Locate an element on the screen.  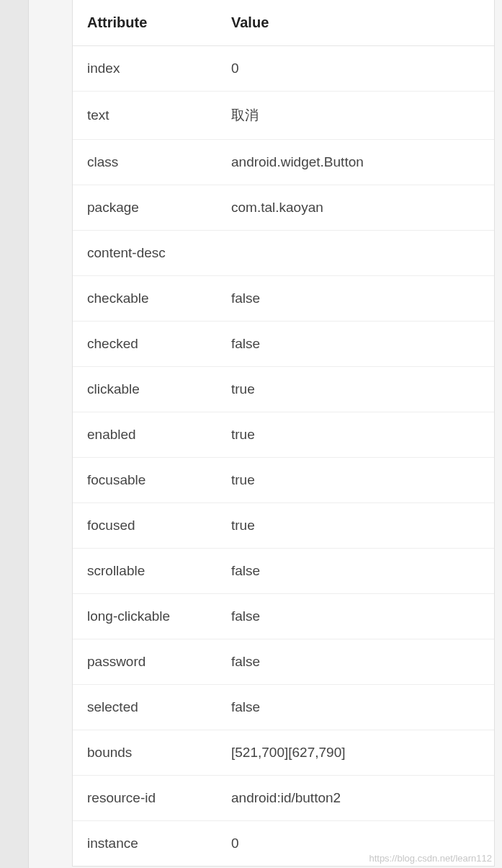
left-gutter is located at coordinates (14, 434).